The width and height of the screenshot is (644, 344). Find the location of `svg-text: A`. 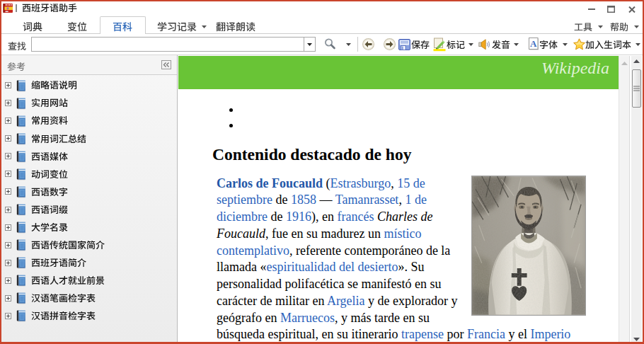

svg-text: A is located at coordinates (534, 44).